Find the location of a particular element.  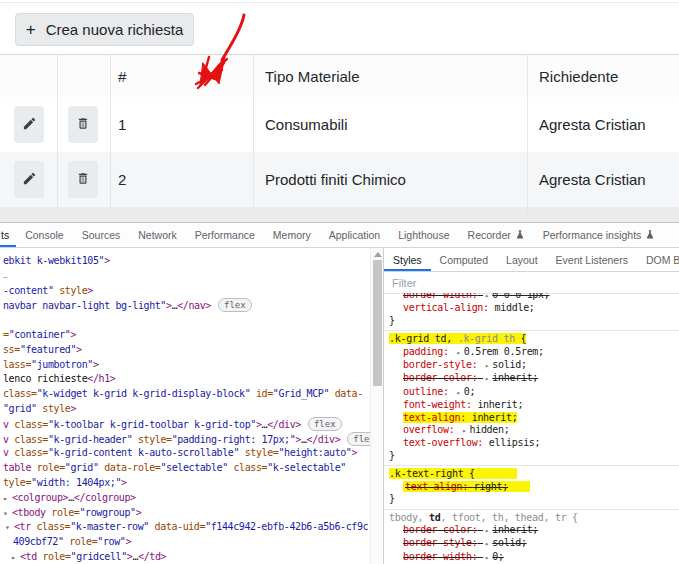

sidebar-tab-styles: Styles is located at coordinates (408, 260).